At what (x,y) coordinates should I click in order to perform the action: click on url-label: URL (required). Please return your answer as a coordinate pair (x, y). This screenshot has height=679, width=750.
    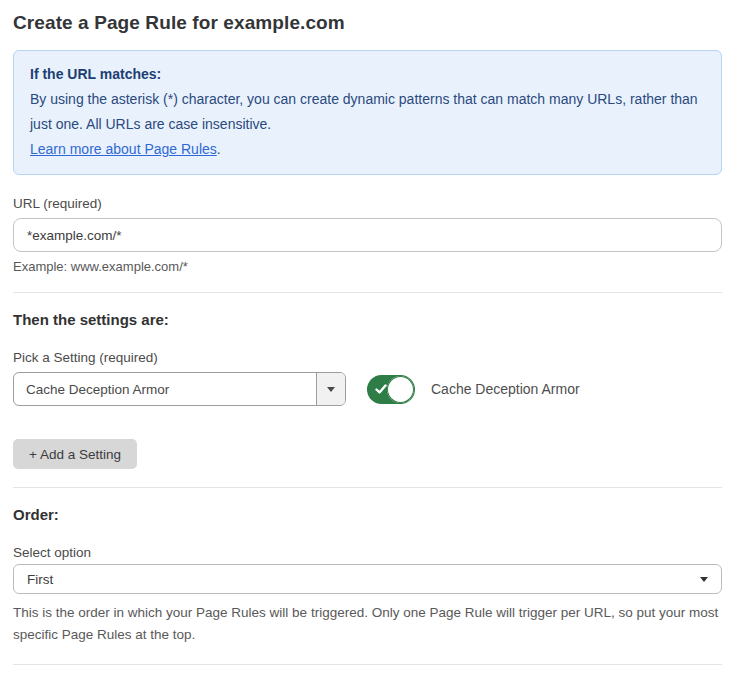
    Looking at the image, I should click on (368, 204).